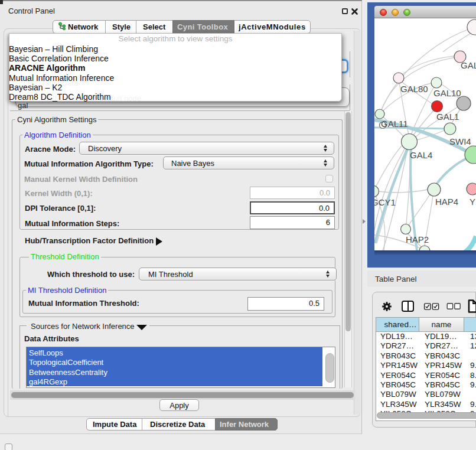 The width and height of the screenshot is (476, 450). I want to click on svg-text: GCY1, so click(385, 202).